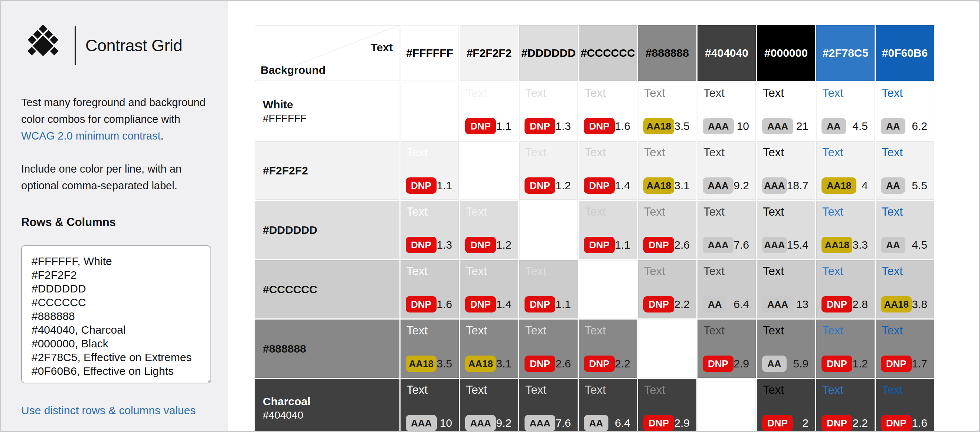  I want to click on contrast-ratio: 2.9, so click(741, 364).